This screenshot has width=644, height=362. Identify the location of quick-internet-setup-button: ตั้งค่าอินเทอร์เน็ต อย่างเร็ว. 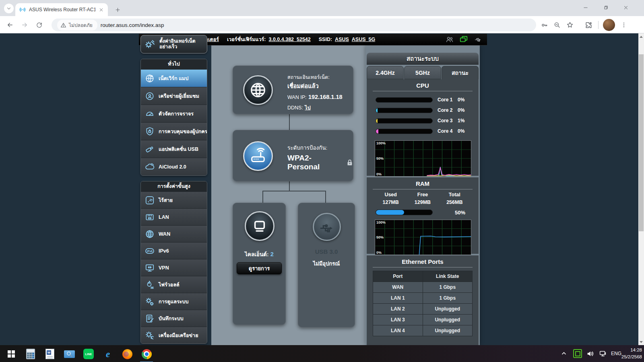
(174, 44).